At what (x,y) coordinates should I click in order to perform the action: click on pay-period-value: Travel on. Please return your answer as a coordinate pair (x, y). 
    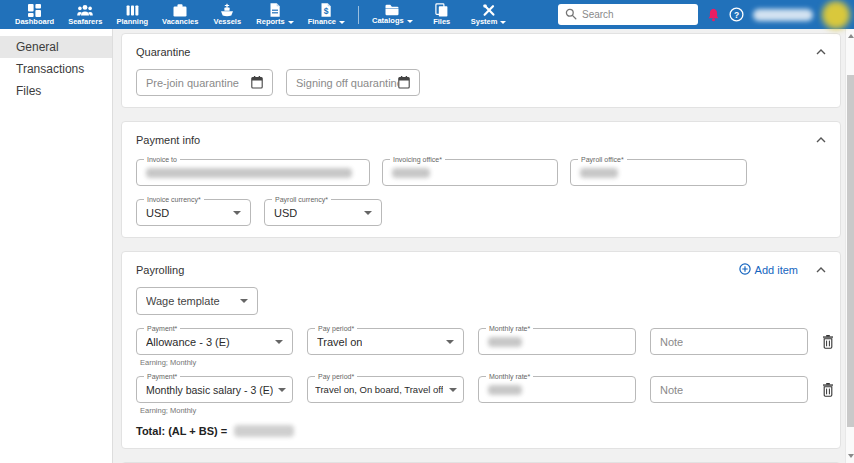
    Looking at the image, I should click on (340, 342).